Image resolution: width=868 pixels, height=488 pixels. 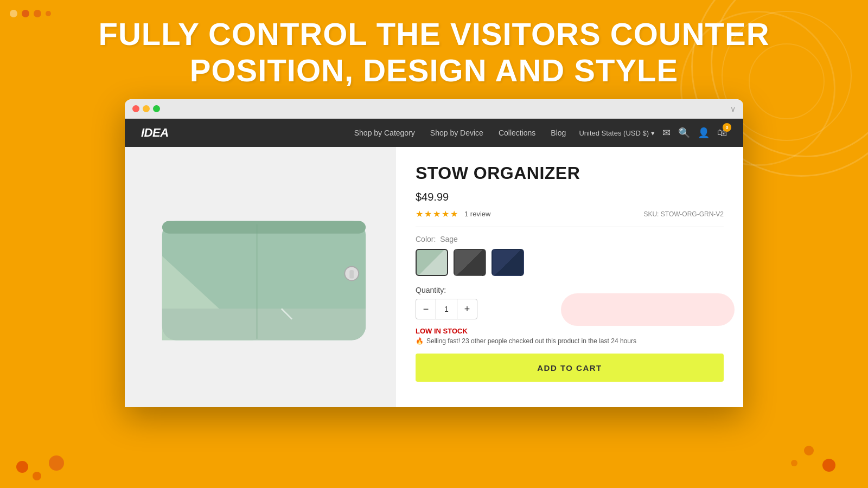 I want to click on headline-text: FULLY CONTROL THE VISITORS COUNTER POSIT…, so click(x=434, y=52).